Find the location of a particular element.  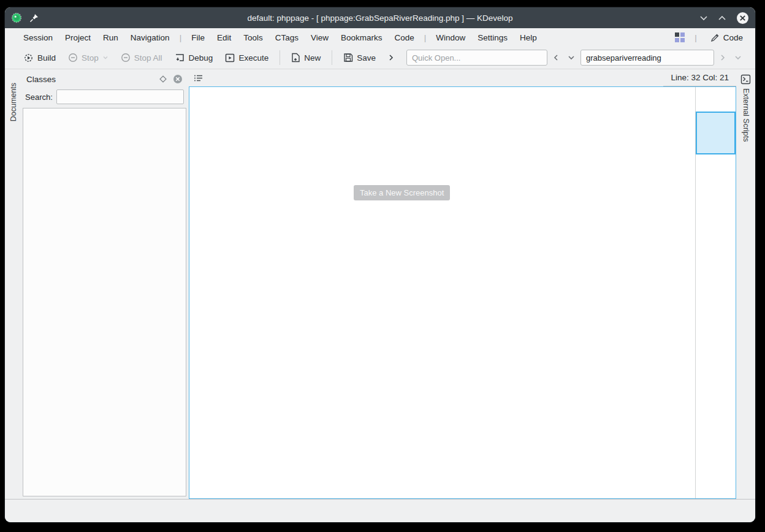

menu-view: View is located at coordinates (320, 38).